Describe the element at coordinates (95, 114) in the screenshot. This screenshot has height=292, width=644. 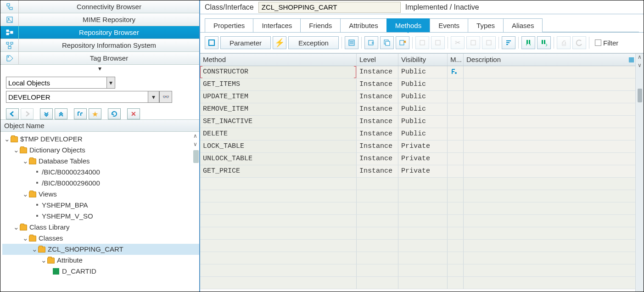
I see `favorite-button: ★` at that location.